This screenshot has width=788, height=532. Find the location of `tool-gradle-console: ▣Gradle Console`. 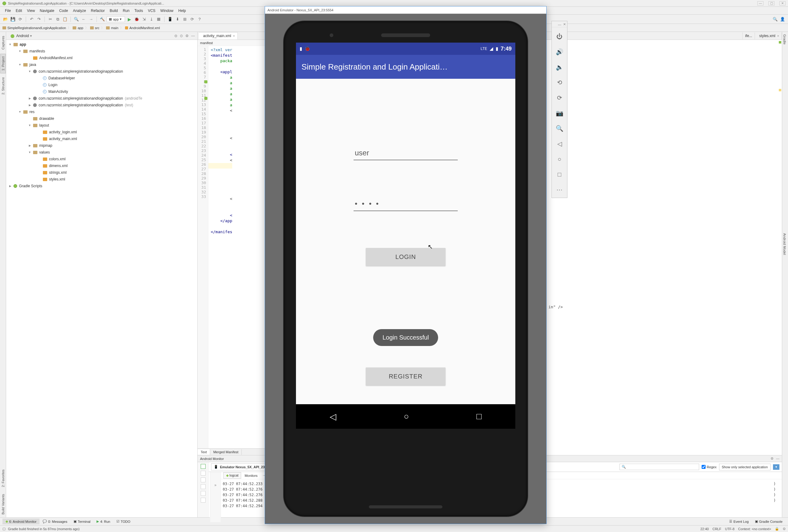

tool-gradle-console: ▣Gradle Console is located at coordinates (769, 521).